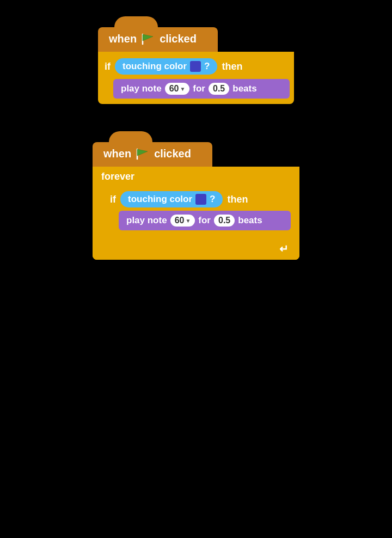 The width and height of the screenshot is (392, 538). Describe the element at coordinates (174, 89) in the screenshot. I see `note-value-1: 60` at that location.